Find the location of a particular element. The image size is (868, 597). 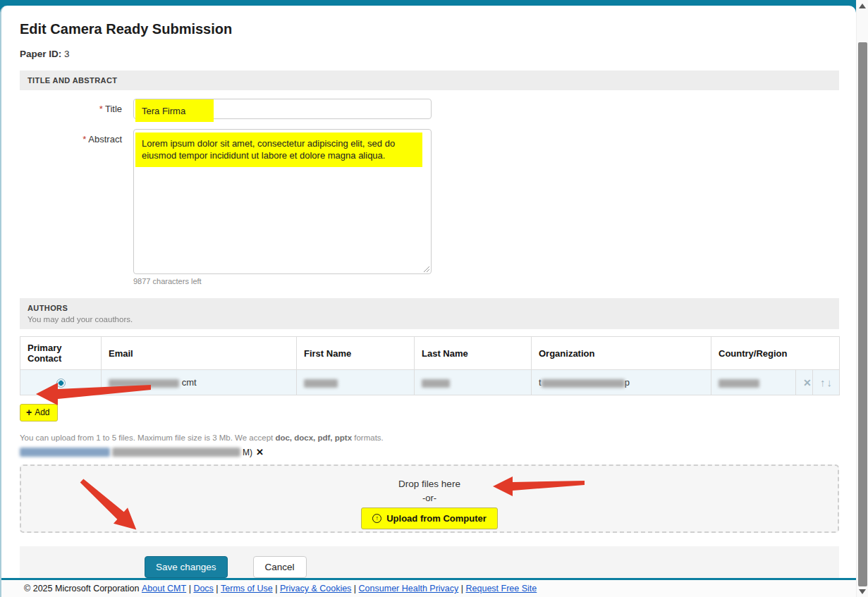

file-visible-text: M) is located at coordinates (247, 453).